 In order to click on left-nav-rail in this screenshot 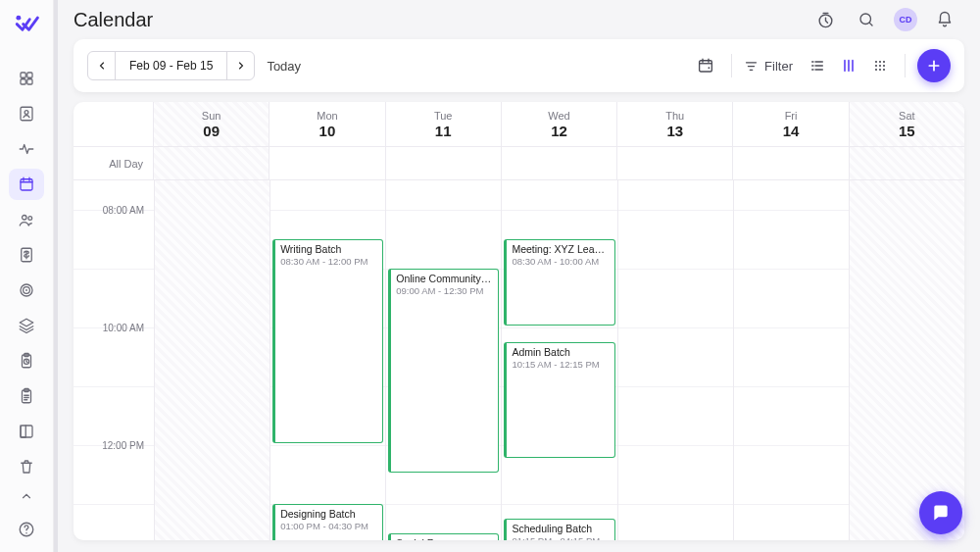, I will do `click(27, 276)`.